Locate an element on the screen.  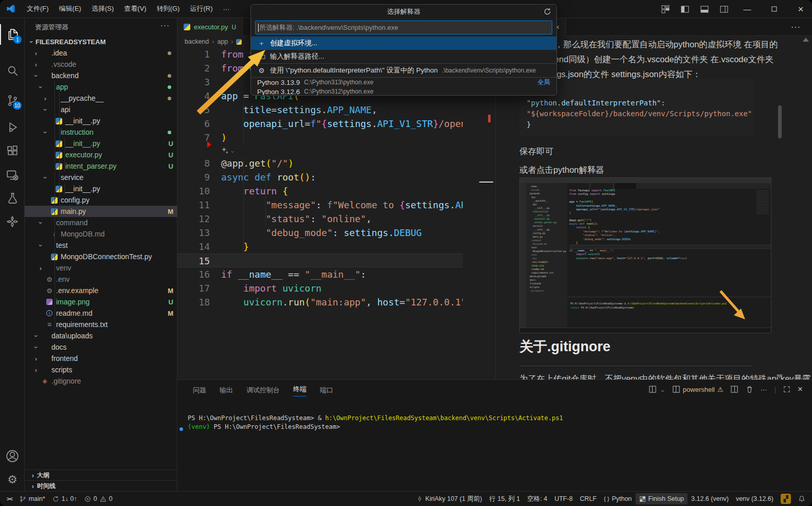
panel-tab-问题: 问题 is located at coordinates (200, 390).